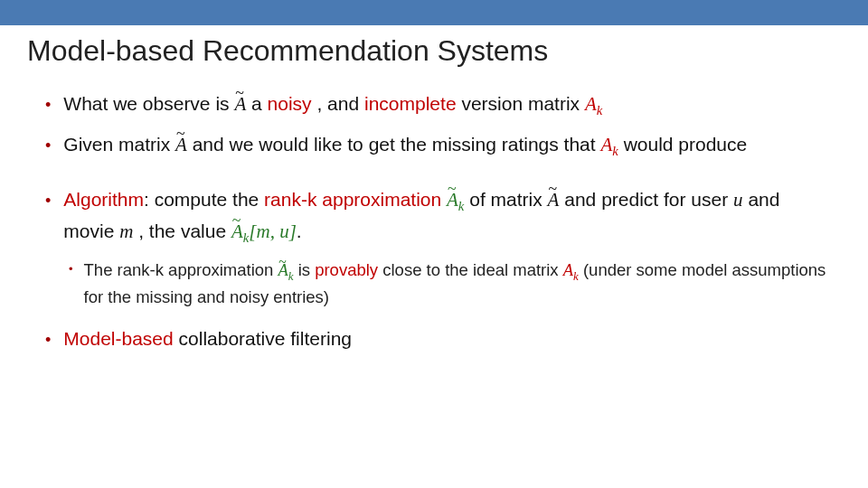  Describe the element at coordinates (448, 146) in the screenshot. I see `bullet-2-text: Given matrix ~A and we would like to get…` at that location.